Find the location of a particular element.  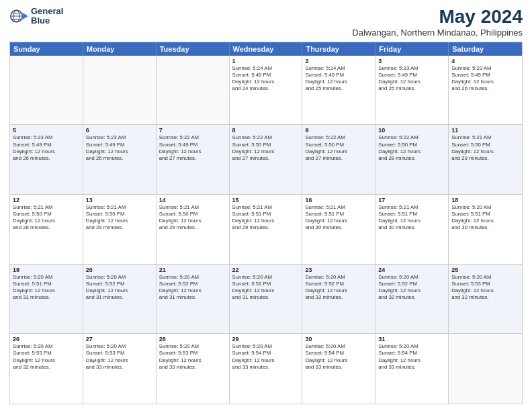

calendar-cell-27: 27Sunrise: 5:20 AM Sunset: 5:53 PM Dayli… is located at coordinates (120, 369).